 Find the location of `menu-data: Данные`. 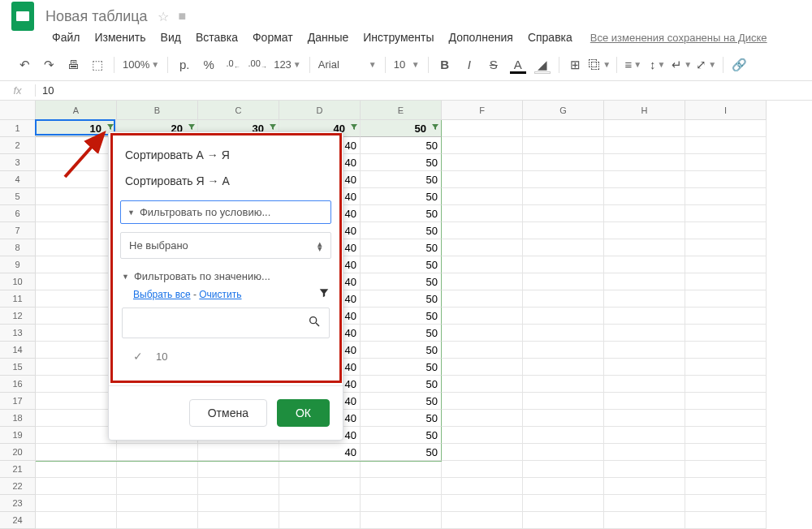

menu-data: Данные is located at coordinates (328, 37).